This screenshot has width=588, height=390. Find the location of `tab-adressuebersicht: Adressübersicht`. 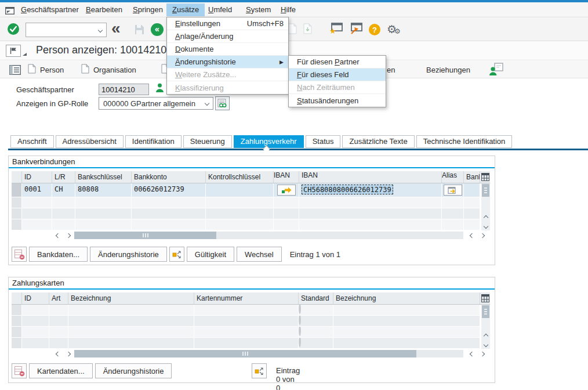

tab-adressuebersicht: Adressübersicht is located at coordinates (89, 142).